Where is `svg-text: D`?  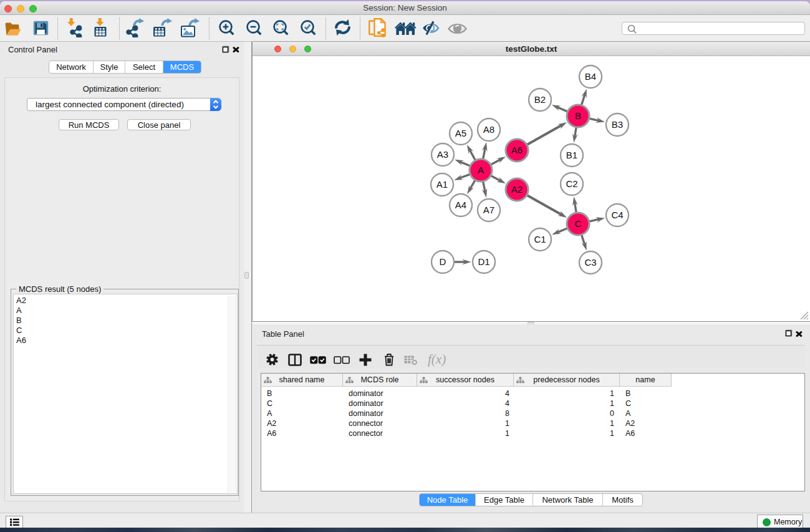 svg-text: D is located at coordinates (443, 262).